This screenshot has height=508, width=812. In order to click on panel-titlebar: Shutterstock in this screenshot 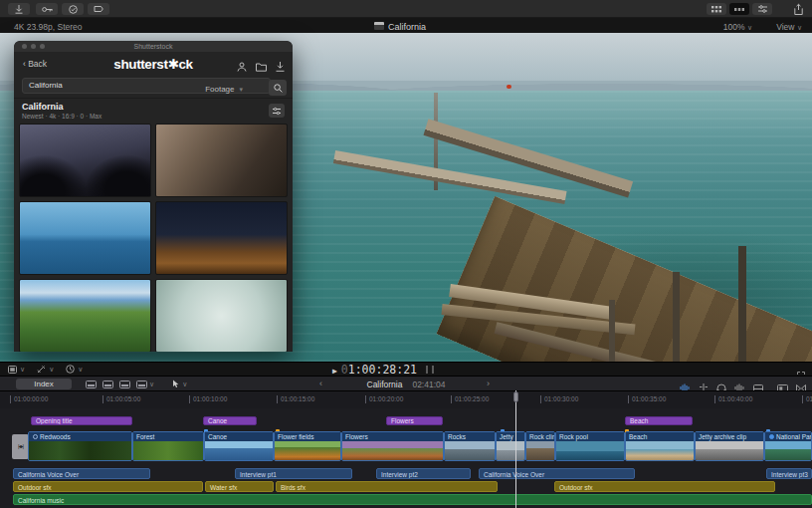, I will do `click(153, 46)`.